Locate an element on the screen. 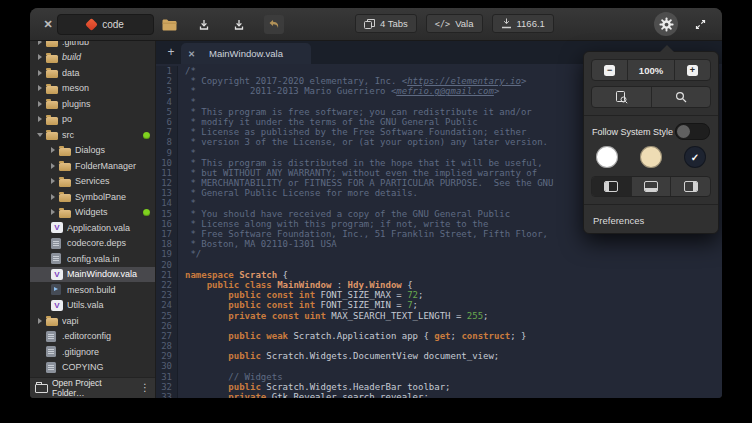  sidebar-item-copying: COPYING is located at coordinates (92, 368).